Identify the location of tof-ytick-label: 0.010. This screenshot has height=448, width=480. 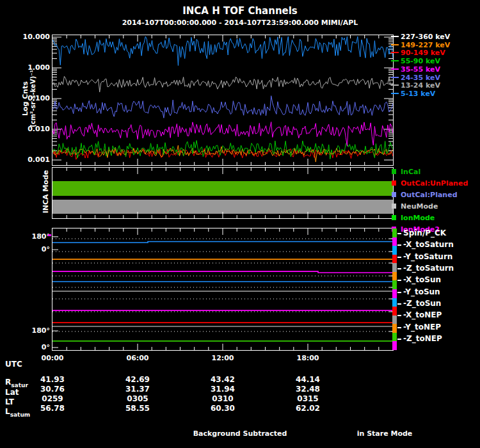
(34, 129).